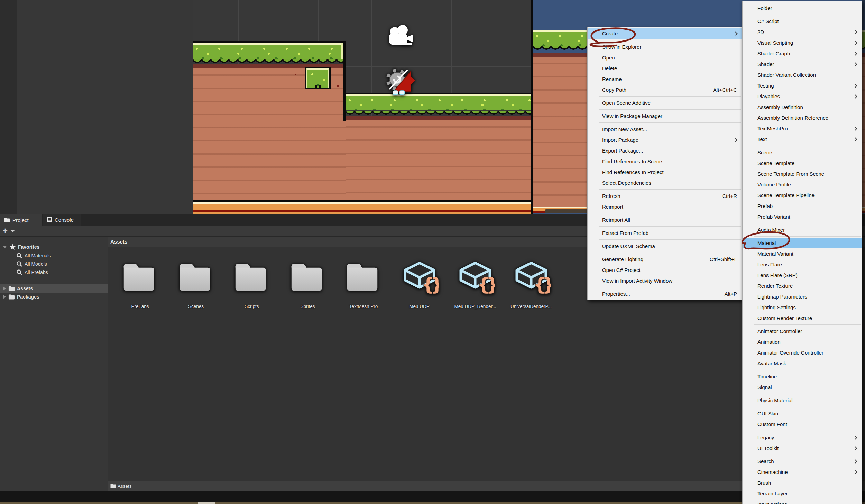 The height and width of the screenshot is (504, 865). What do you see at coordinates (802, 174) in the screenshot?
I see `menu-item-scene-template-from-scene: Scene Template From Scene` at bounding box center [802, 174].